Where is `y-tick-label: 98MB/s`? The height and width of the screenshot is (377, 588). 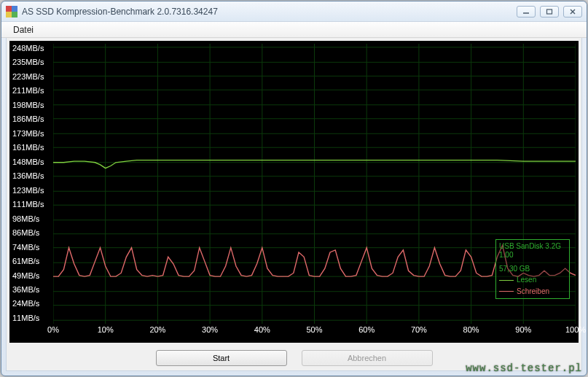
y-tick-label: 98MB/s is located at coordinates (32, 219).